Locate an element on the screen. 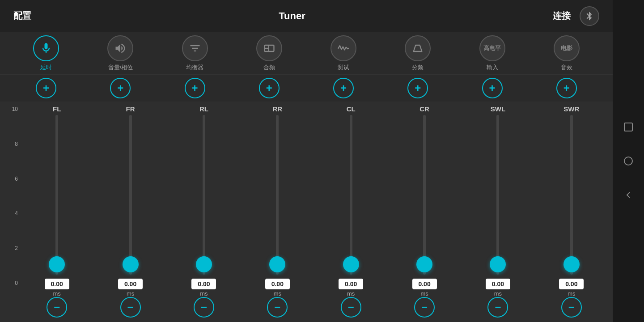 Image resolution: width=644 pixels, height=322 pixels. slider-track-FR: FR is located at coordinates (130, 189).